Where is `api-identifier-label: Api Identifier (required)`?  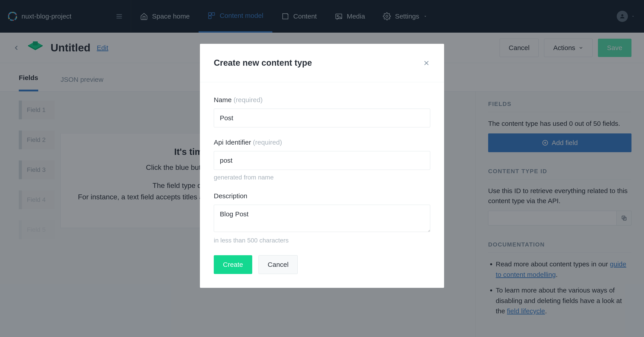
api-identifier-label: Api Identifier (required) is located at coordinates (322, 142).